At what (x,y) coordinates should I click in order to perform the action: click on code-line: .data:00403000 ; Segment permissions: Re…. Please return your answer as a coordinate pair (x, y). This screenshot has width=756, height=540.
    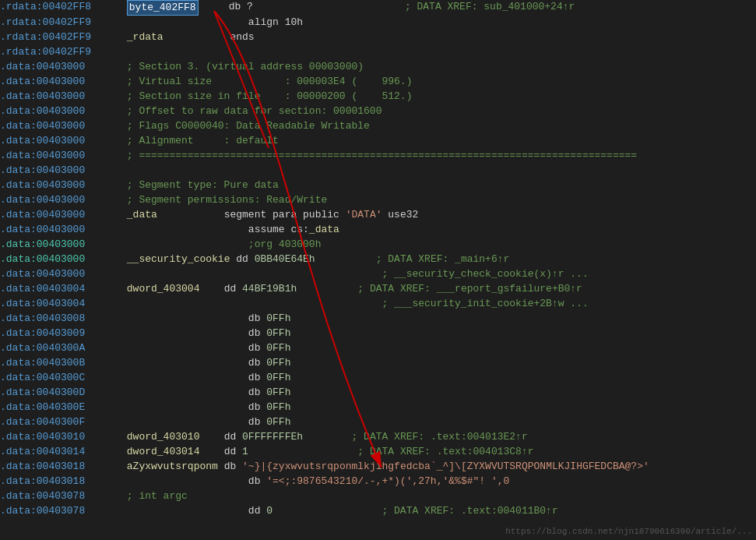
    Looking at the image, I should click on (378, 201).